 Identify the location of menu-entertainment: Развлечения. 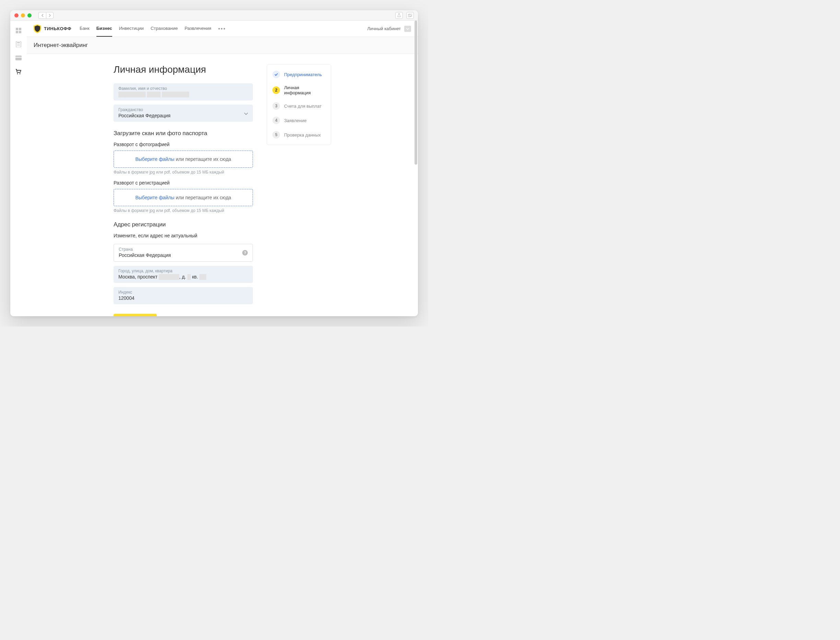
(198, 29).